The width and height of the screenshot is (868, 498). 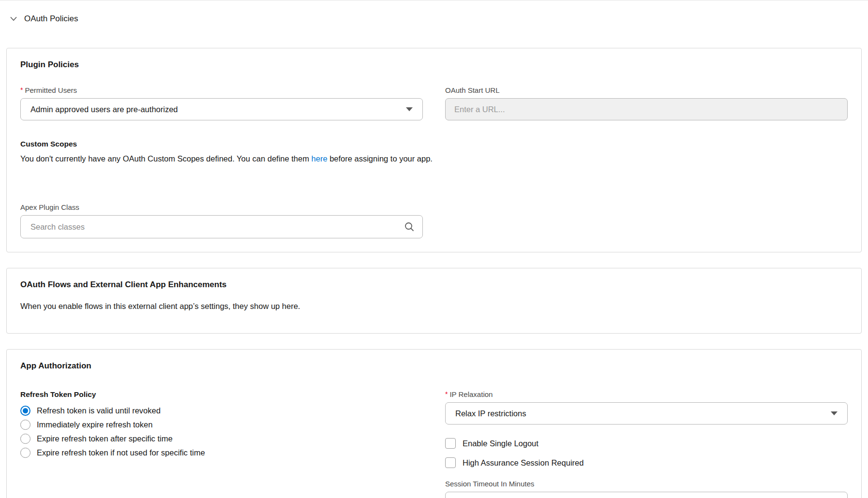 I want to click on here-link: here, so click(x=319, y=159).